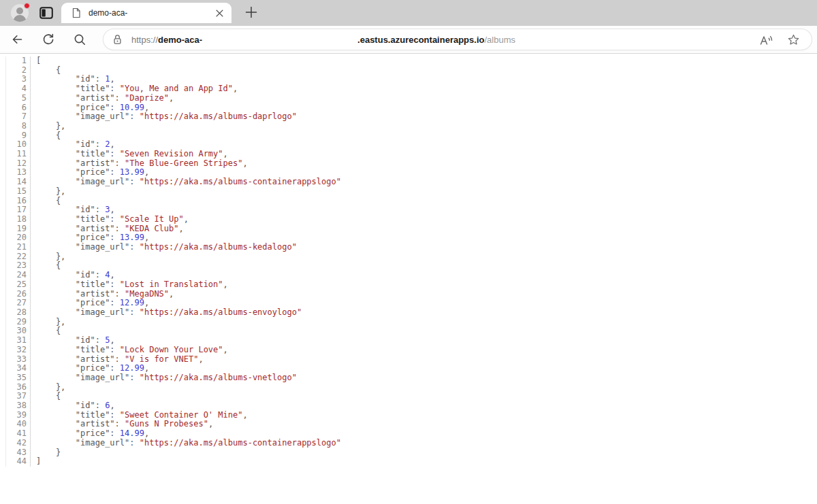 The height and width of the screenshot is (504, 817). Describe the element at coordinates (408, 136) in the screenshot. I see `json-line: 9 {` at that location.